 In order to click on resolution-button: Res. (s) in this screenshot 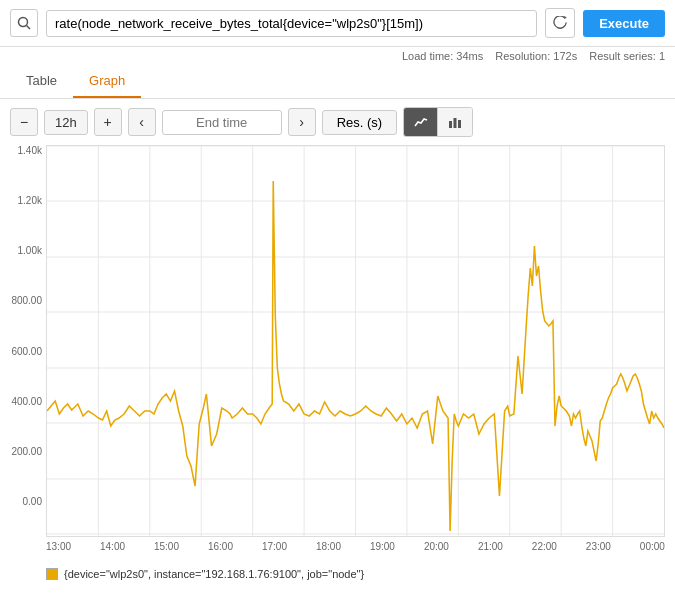, I will do `click(360, 122)`.